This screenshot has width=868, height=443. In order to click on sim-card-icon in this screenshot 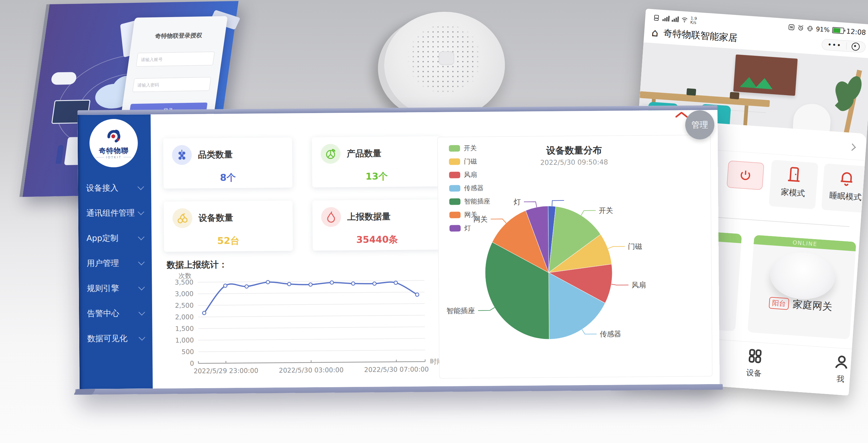, I will do `click(656, 18)`.